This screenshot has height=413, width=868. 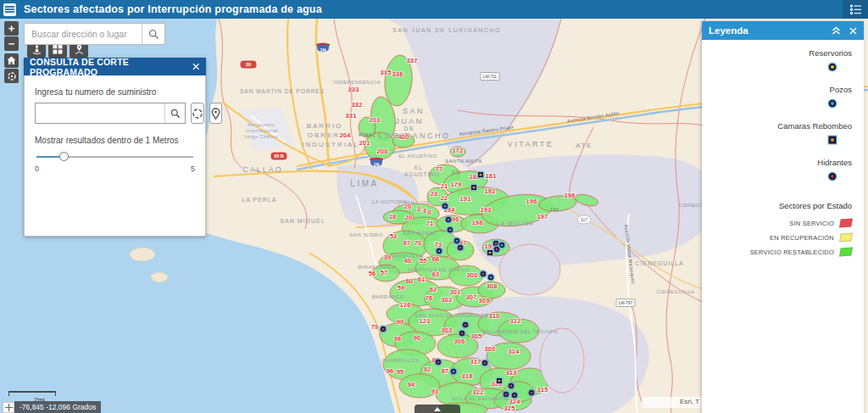 I want to click on sector-label: 325, so click(x=509, y=409).